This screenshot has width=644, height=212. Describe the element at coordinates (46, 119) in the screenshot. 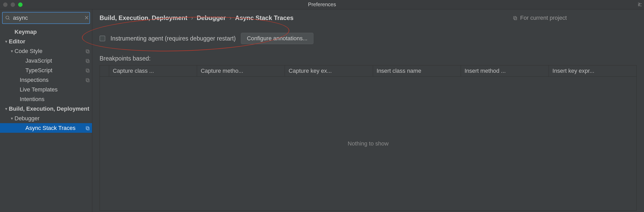

I see `settings-tree: Keymap▼Editor▼Code StyleJavaScriptTypeSc…` at that location.